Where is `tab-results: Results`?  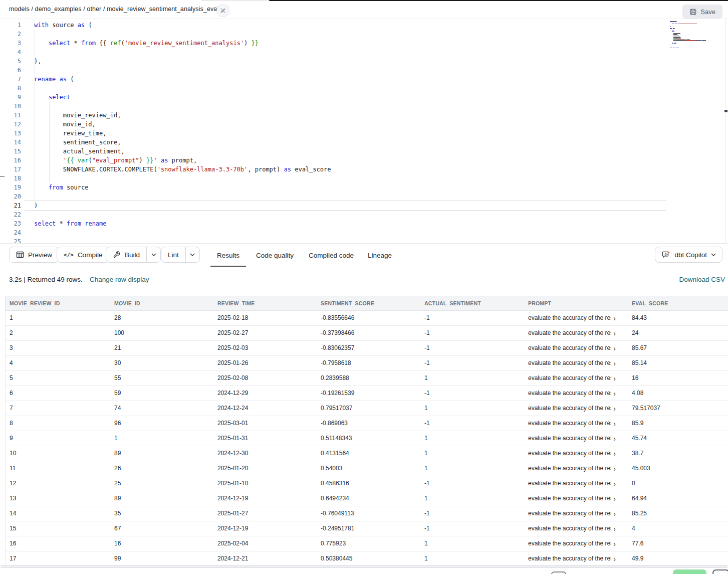 tab-results: Results is located at coordinates (228, 256).